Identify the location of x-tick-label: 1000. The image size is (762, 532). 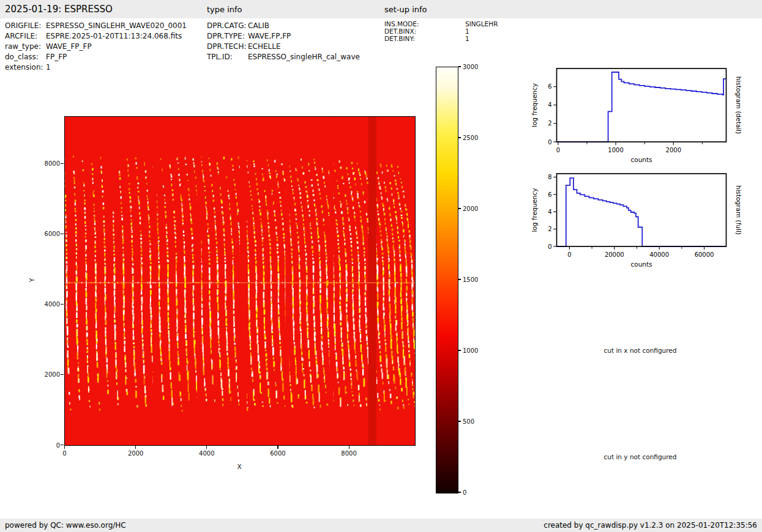
(616, 150).